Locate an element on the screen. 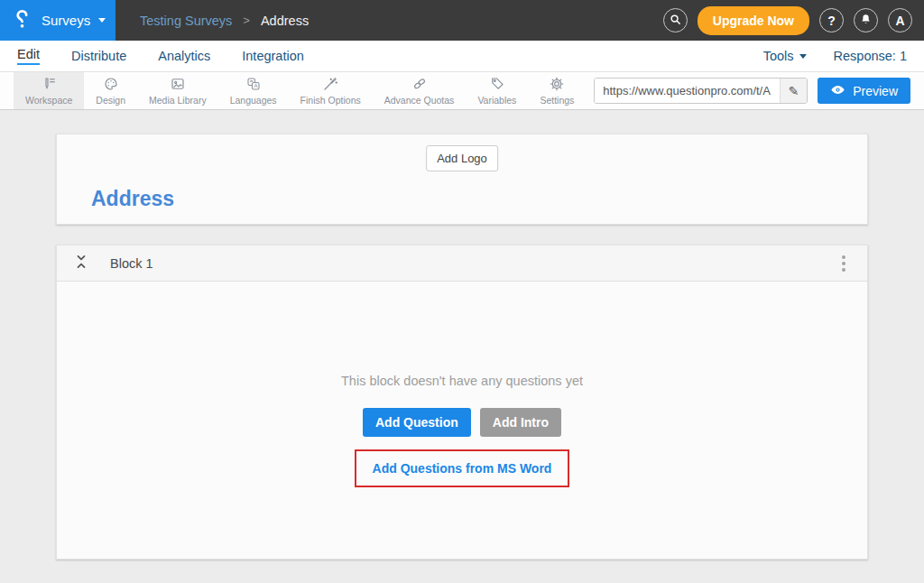  toolbar-item-label: Finish Options is located at coordinates (330, 100).